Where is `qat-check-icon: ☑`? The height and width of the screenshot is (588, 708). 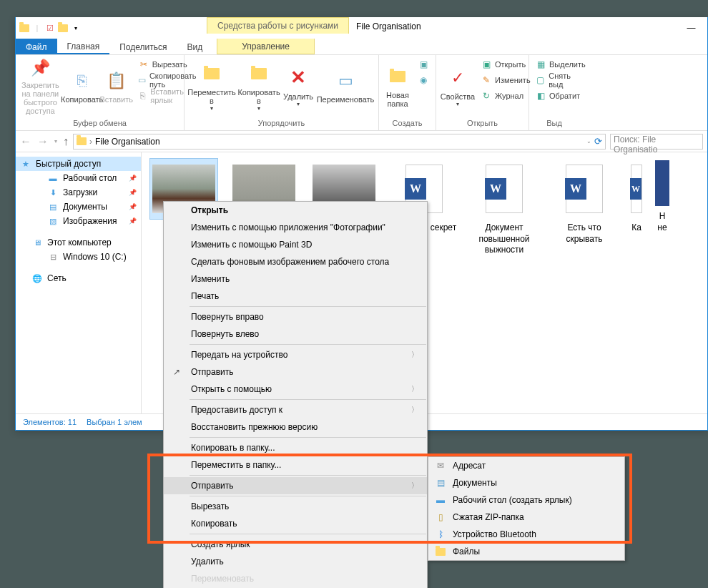
qat-check-icon: ☑ is located at coordinates (50, 28).